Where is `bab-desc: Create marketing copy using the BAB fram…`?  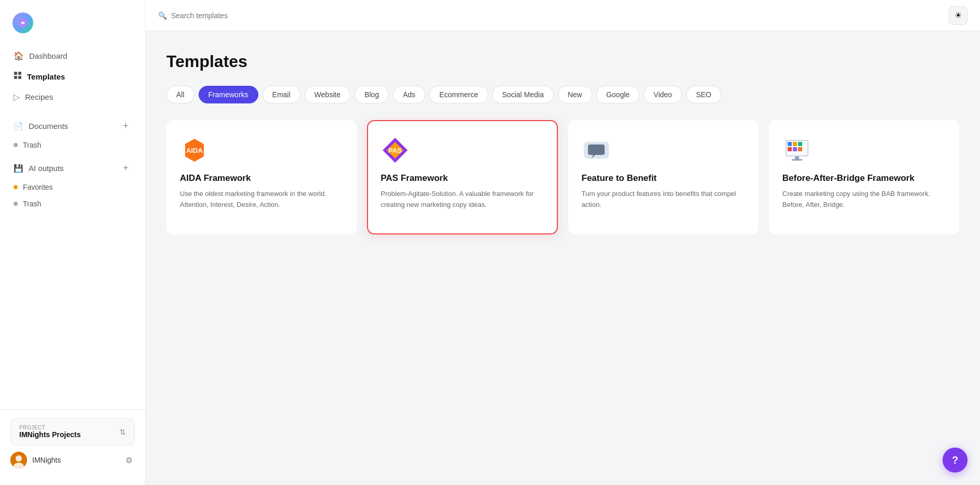 bab-desc: Create marketing copy using the BAB fram… is located at coordinates (864, 200).